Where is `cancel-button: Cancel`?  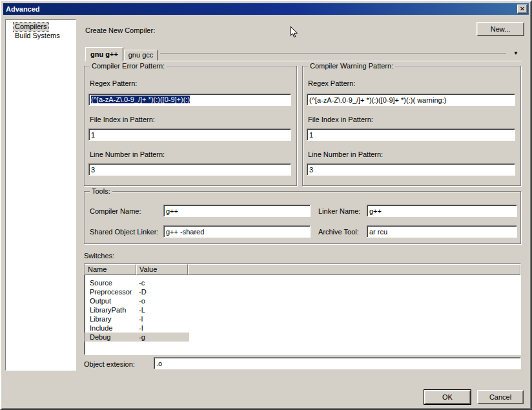
cancel-button: Cancel is located at coordinates (500, 397).